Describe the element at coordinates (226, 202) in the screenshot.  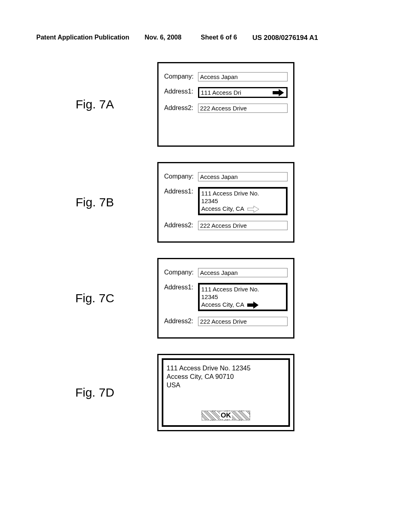
I see `panel-7b: Company: Access Japan Address1: 111 Acce…` at that location.